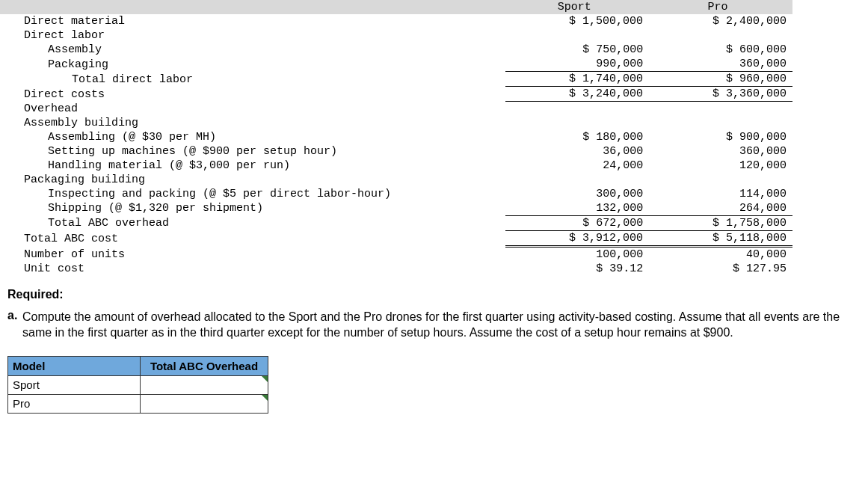  I want to click on row-unit-cost: Unit cost, so click(253, 269).